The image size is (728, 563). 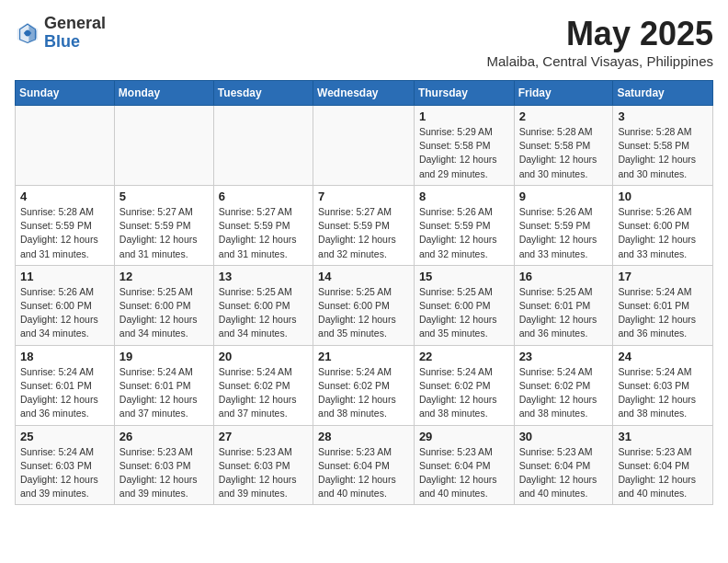 I want to click on weekday-header-tuesday: Tuesday, so click(x=263, y=94).